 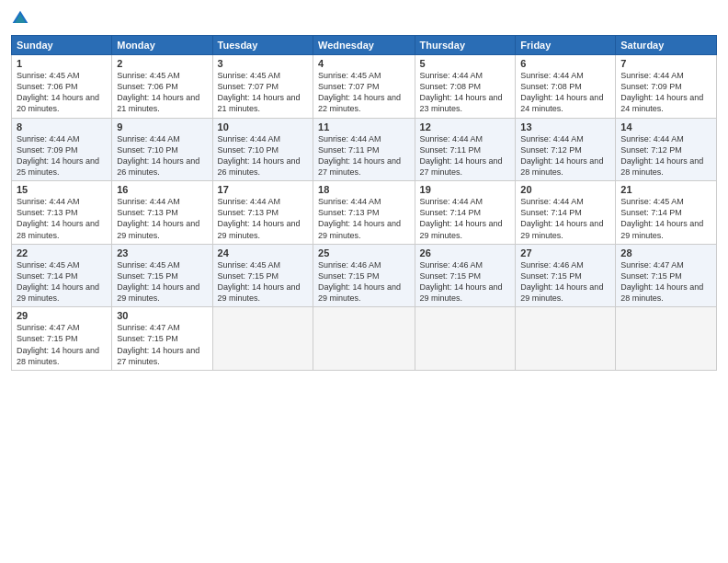 What do you see at coordinates (364, 127) in the screenshot?
I see `day-number: 11` at bounding box center [364, 127].